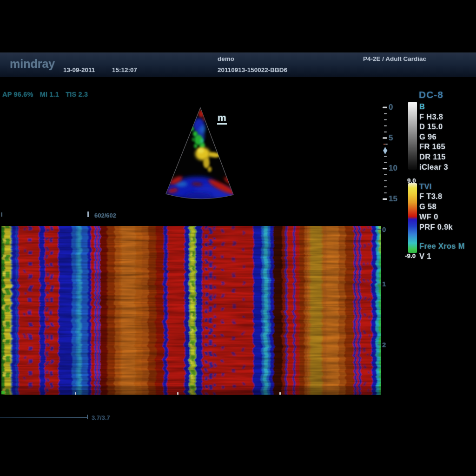  Describe the element at coordinates (395, 59) in the screenshot. I see `probe-preset: P4-2E / Adult Cardiac` at that location.